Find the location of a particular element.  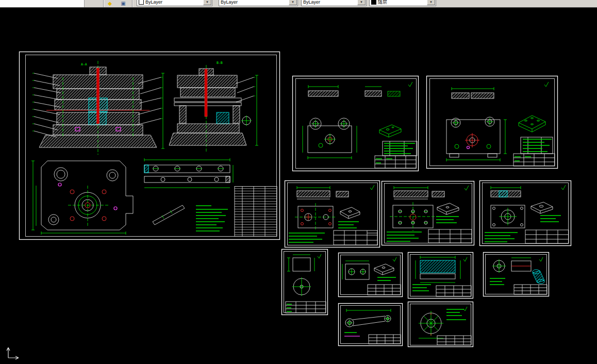

color-control-value: ByLayer is located at coordinates (154, 2).